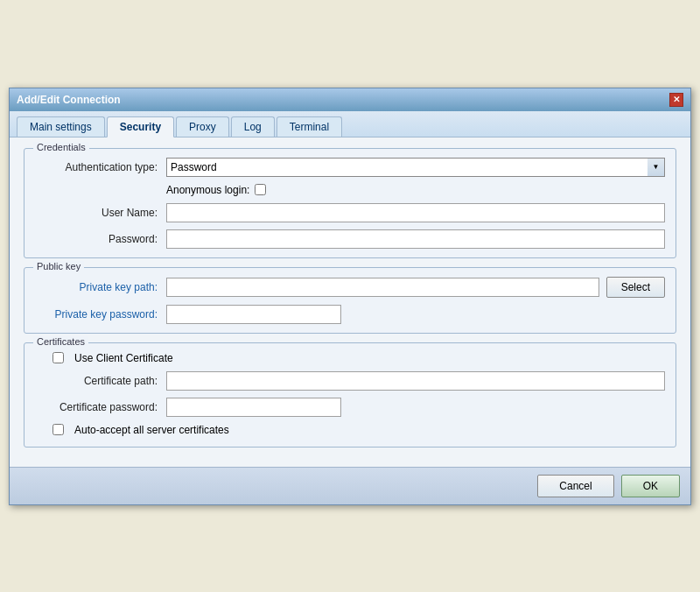 Image resolution: width=700 pixels, height=592 pixels. What do you see at coordinates (124, 358) in the screenshot?
I see `use-client-cert-label: Use Client Certificate` at bounding box center [124, 358].